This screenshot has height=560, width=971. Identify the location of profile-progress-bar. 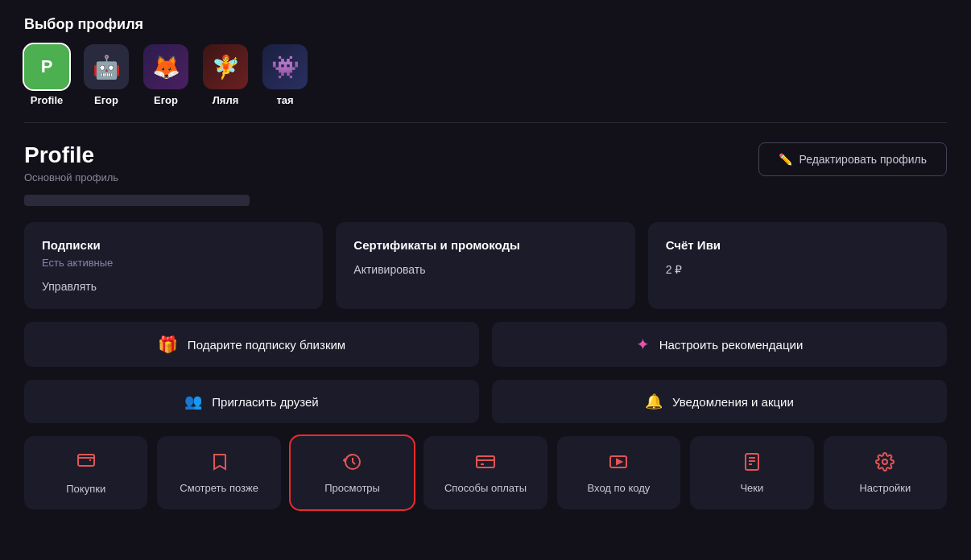
(137, 200).